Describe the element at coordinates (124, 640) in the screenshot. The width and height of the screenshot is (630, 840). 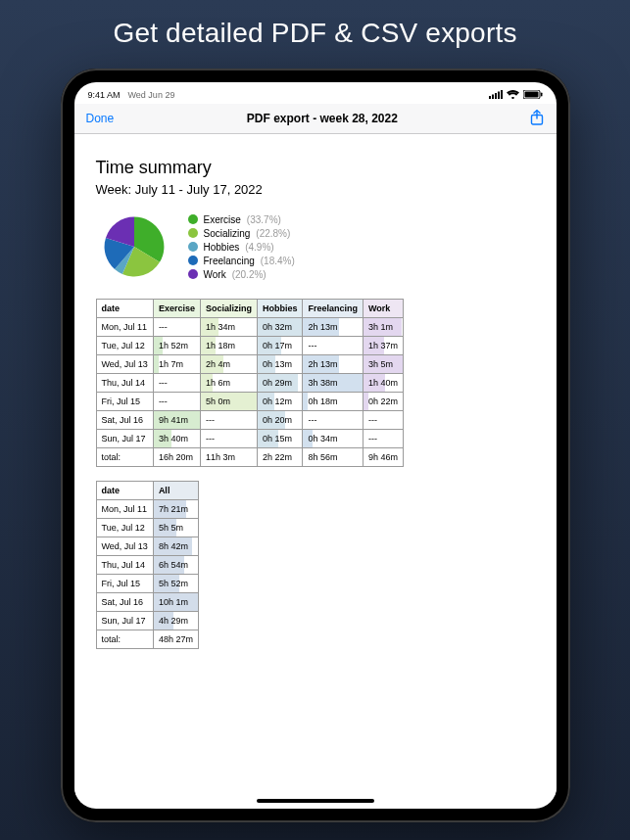
I see `table-cell: total:` at that location.